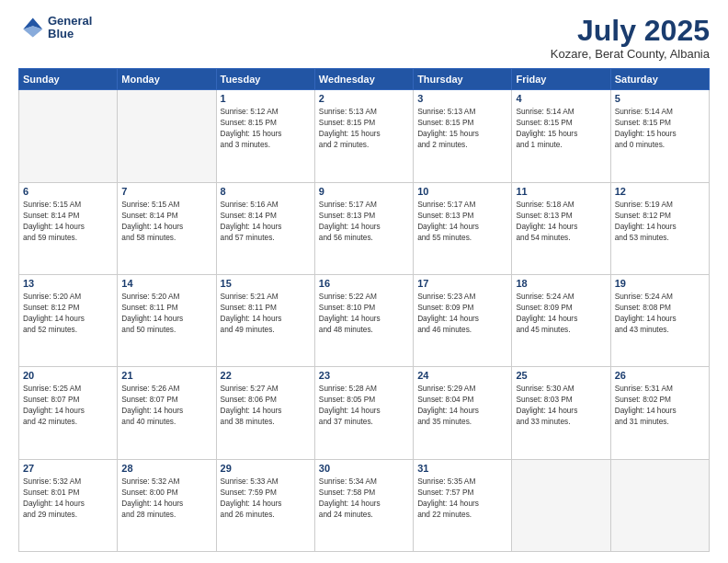 Image resolution: width=728 pixels, height=563 pixels. I want to click on day-number: 18, so click(561, 283).